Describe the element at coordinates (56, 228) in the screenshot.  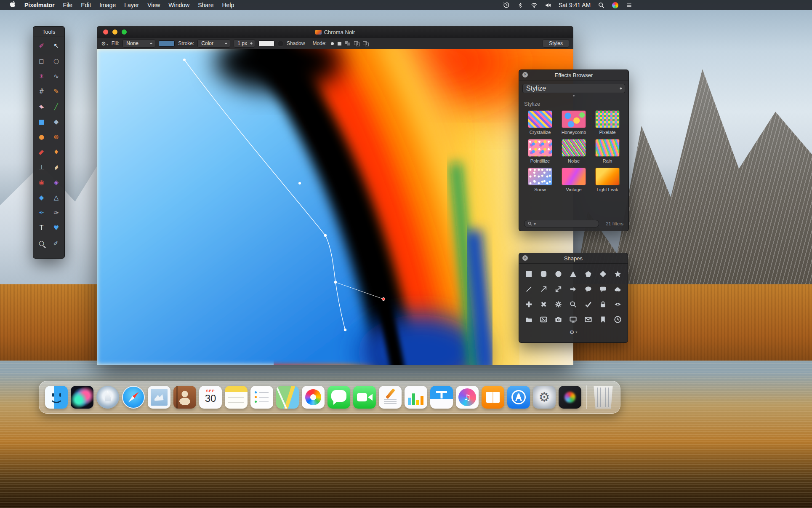
I see `shape-tool: ♥` at that location.